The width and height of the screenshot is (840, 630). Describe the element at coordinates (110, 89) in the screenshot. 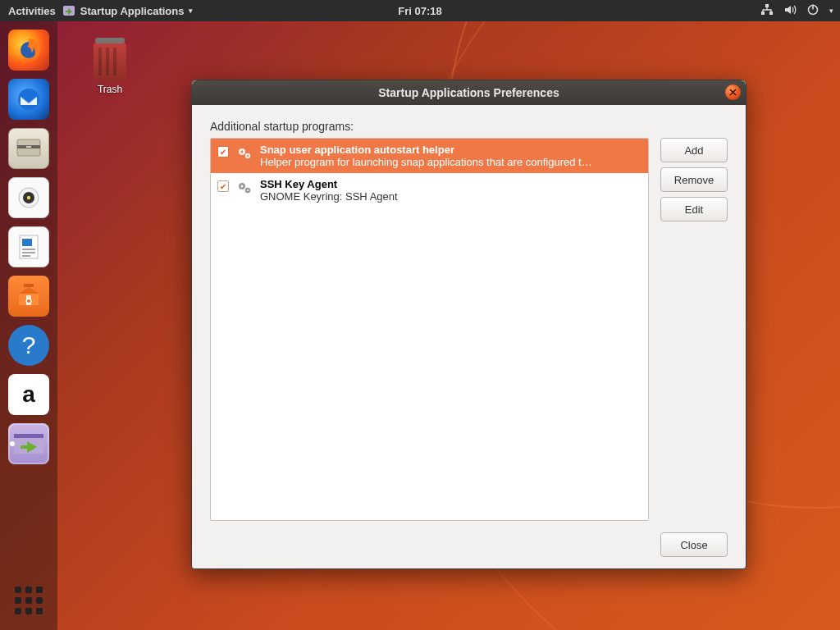

I see `desktop-trash-label: Trash` at that location.